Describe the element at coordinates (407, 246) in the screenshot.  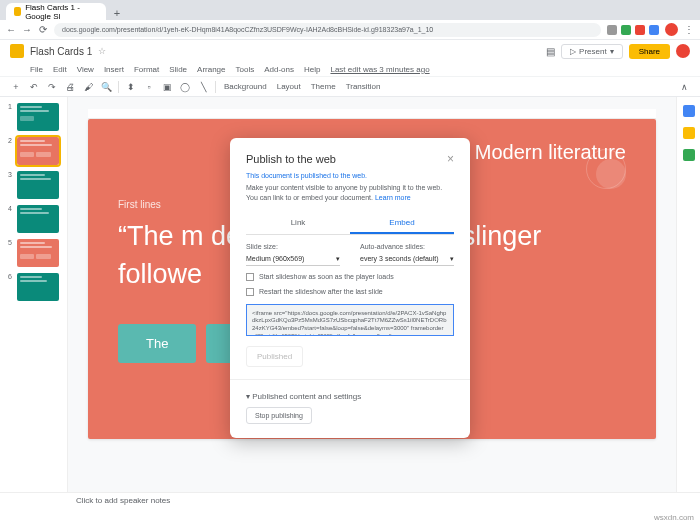
I see `auto-advance-label: Auto-advance slides:` at that location.